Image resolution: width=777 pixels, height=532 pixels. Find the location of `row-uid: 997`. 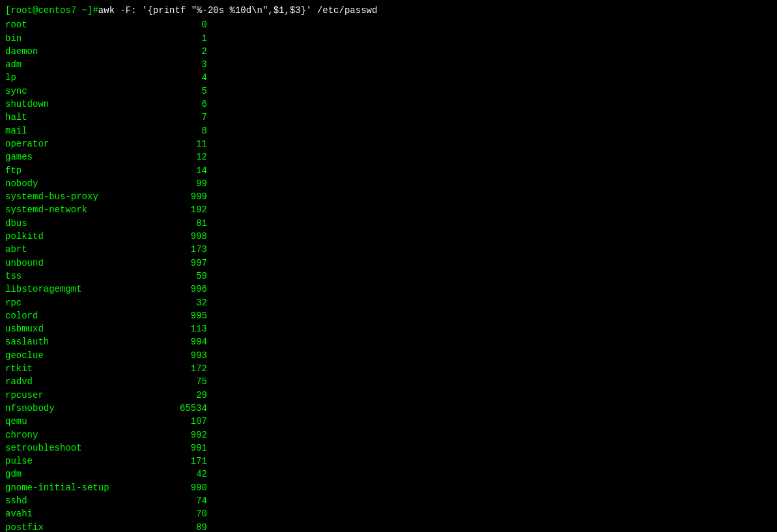

row-uid: 997 is located at coordinates (181, 263).